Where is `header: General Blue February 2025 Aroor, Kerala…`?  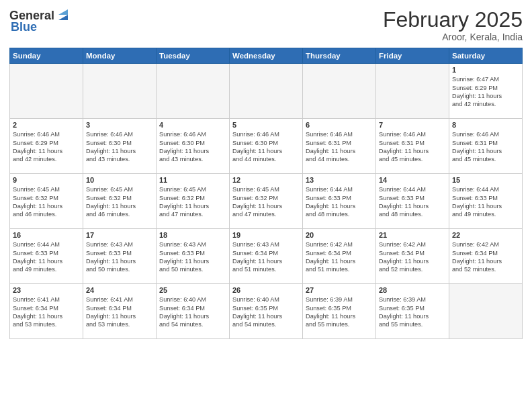
header: General Blue February 2025 Aroor, Kerala… is located at coordinates (266, 26).